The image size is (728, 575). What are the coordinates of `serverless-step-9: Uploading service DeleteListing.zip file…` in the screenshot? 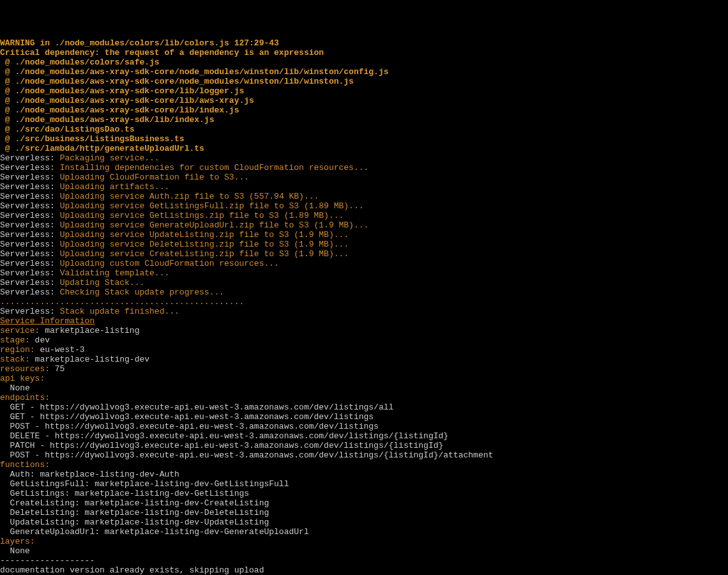 It's located at (204, 244).